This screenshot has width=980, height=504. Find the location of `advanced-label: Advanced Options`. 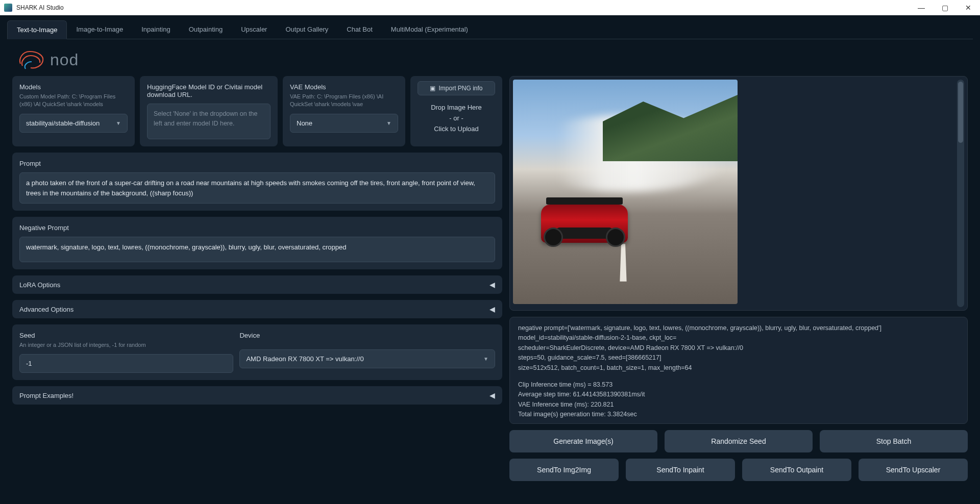

advanced-label: Advanced Options is located at coordinates (46, 309).